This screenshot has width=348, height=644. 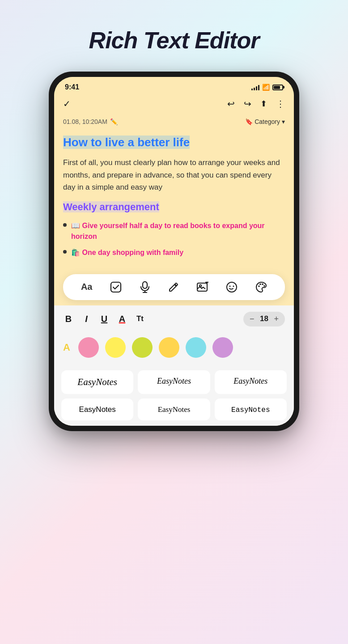 What do you see at coordinates (255, 87) in the screenshot?
I see `signal-icon` at bounding box center [255, 87].